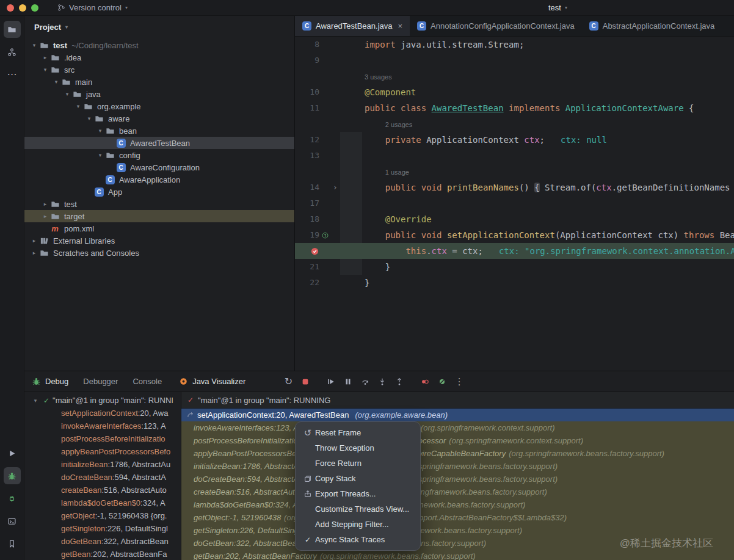  I want to click on code-line-14: 14› public void printBeanNames() { Strea…, so click(514, 187).